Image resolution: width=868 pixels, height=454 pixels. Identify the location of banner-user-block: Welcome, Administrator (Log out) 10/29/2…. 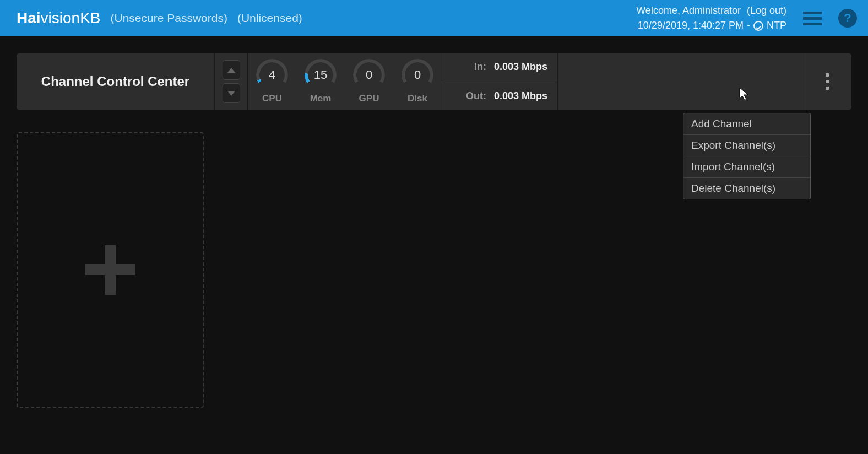
(709, 18).